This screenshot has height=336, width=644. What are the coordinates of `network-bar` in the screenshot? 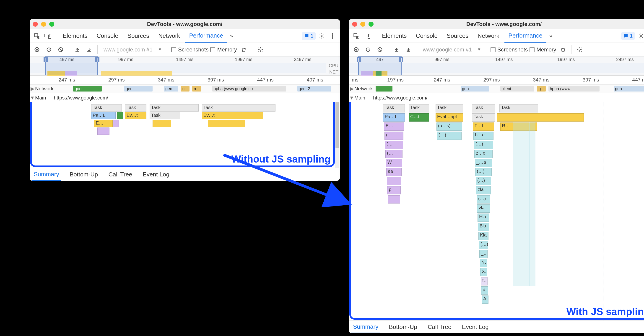 It's located at (384, 89).